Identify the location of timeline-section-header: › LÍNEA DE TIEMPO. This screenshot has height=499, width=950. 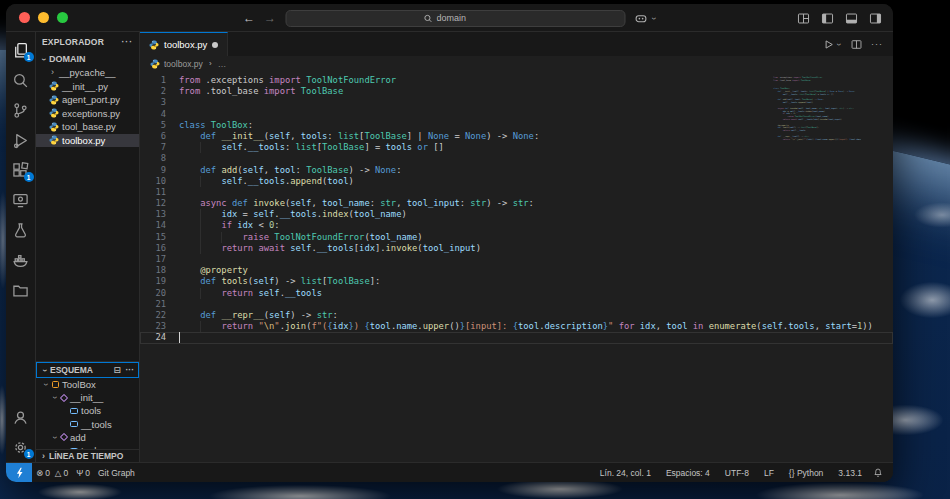
(88, 456).